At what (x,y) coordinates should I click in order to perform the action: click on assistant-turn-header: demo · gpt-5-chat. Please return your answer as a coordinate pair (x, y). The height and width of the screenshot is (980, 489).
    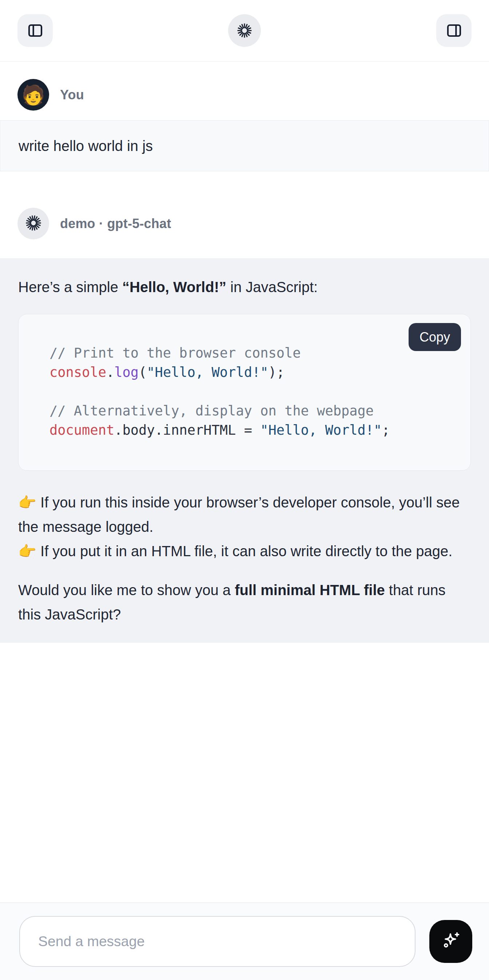
    Looking at the image, I should click on (244, 224).